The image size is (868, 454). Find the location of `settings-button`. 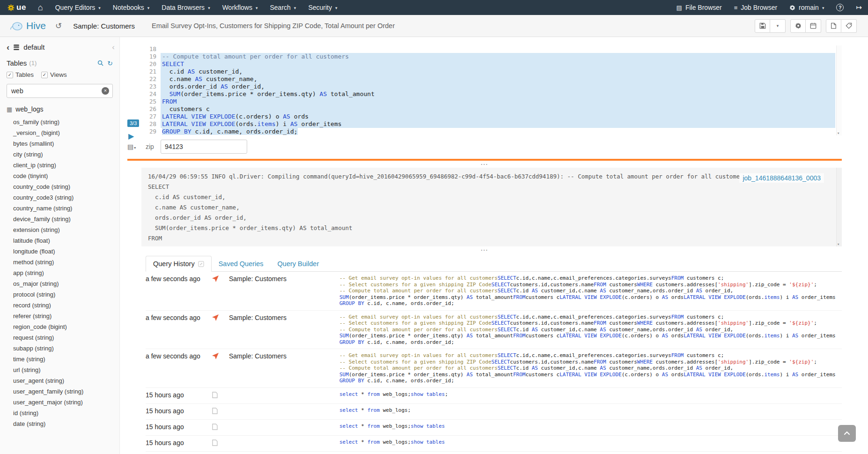

settings-button is located at coordinates (798, 26).